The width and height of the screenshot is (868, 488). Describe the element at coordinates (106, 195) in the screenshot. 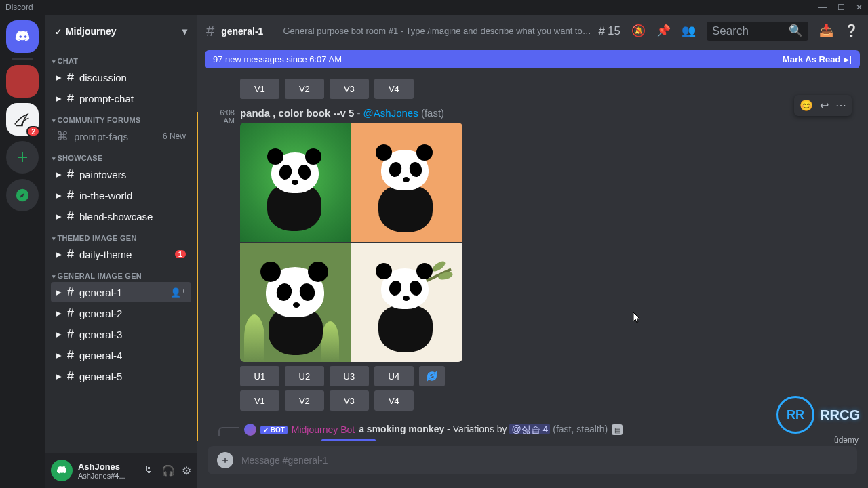

I see `channel-label: in-the-world` at that location.